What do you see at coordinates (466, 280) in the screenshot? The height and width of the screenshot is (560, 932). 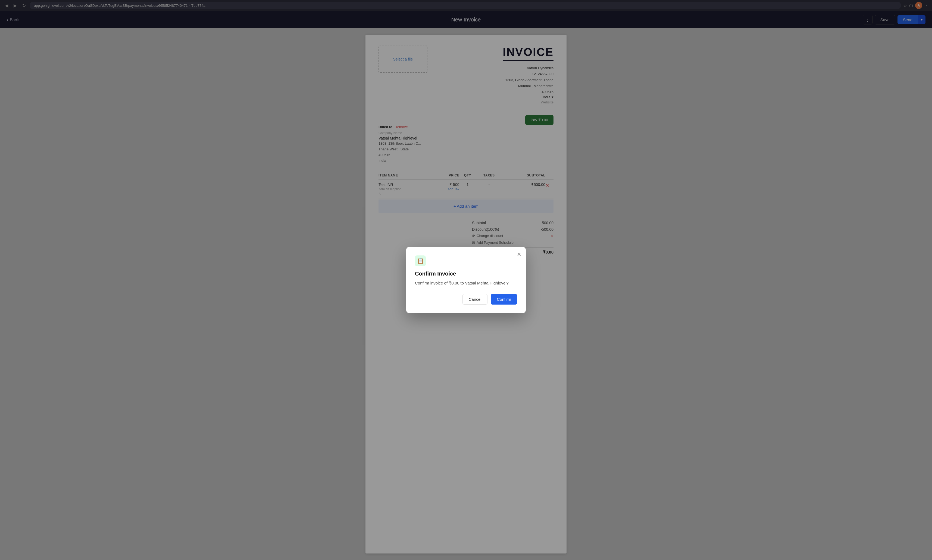 I see `confirm-invoice-modal: ✕ 📋 Confirm Invoice Confirm invoice of ₹…` at bounding box center [466, 280].